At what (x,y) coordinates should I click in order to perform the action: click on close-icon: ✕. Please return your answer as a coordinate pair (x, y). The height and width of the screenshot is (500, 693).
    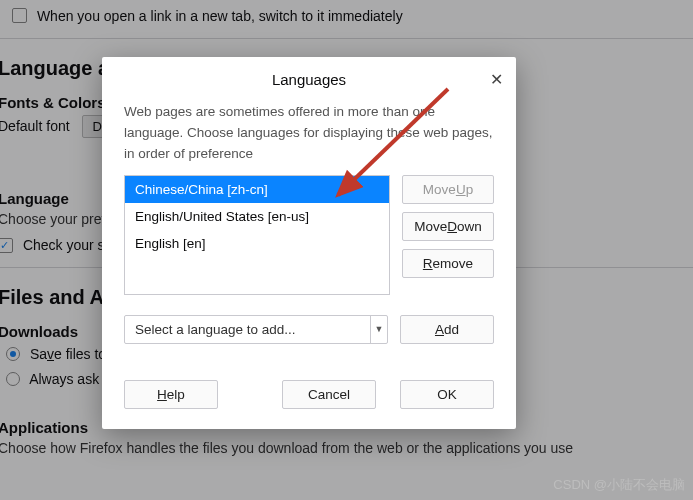
    Looking at the image, I should click on (496, 79).